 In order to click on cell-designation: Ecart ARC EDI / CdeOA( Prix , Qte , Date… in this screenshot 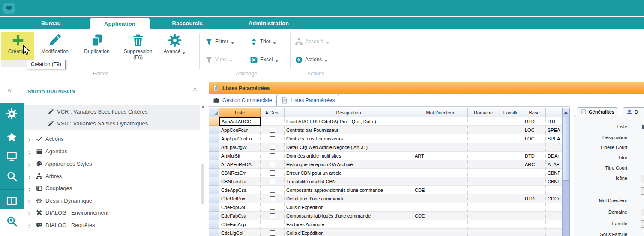, I will do `click(349, 122)`.